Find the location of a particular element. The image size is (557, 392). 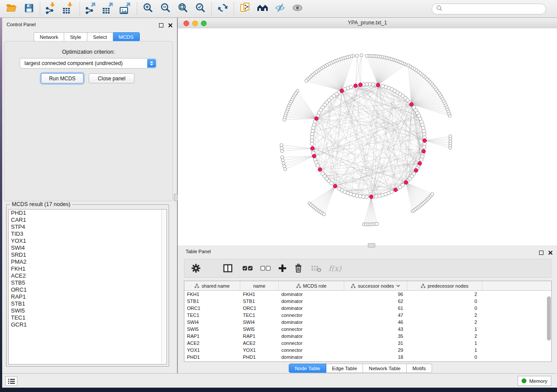

column-header-mcds-role: MCDS role is located at coordinates (311, 285).